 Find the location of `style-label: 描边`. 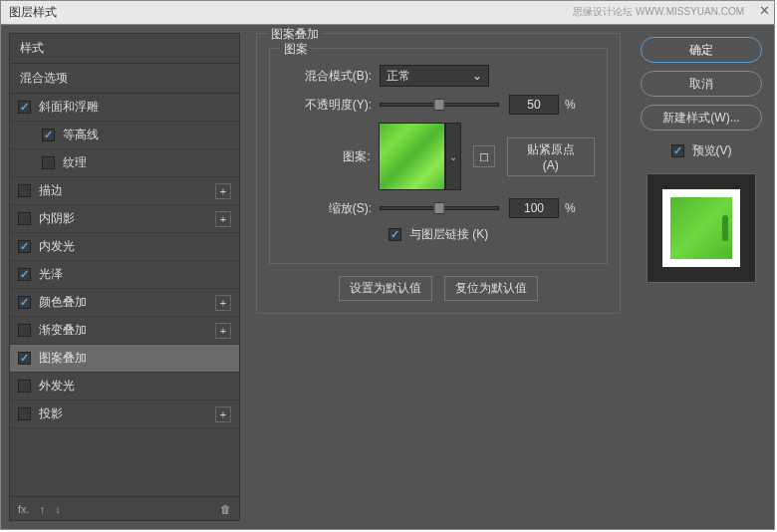

style-label: 描边 is located at coordinates (51, 191).